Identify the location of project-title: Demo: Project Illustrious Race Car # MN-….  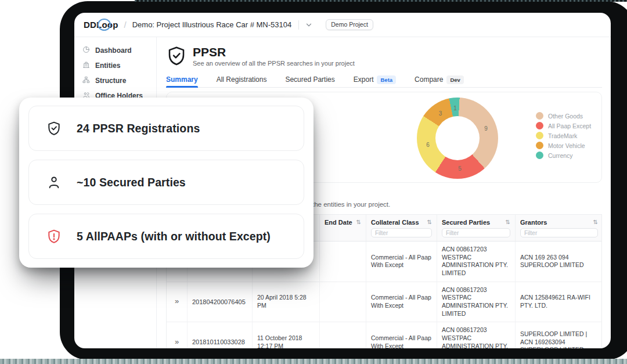
(212, 24).